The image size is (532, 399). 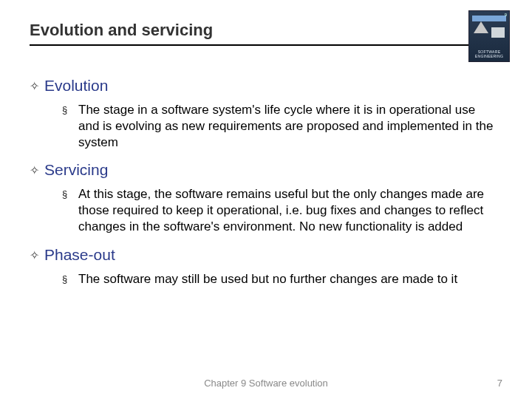 What do you see at coordinates (489, 36) in the screenshot?
I see `book-cover-thumbnail: 9 SOFTWARE ENGINEERING` at bounding box center [489, 36].